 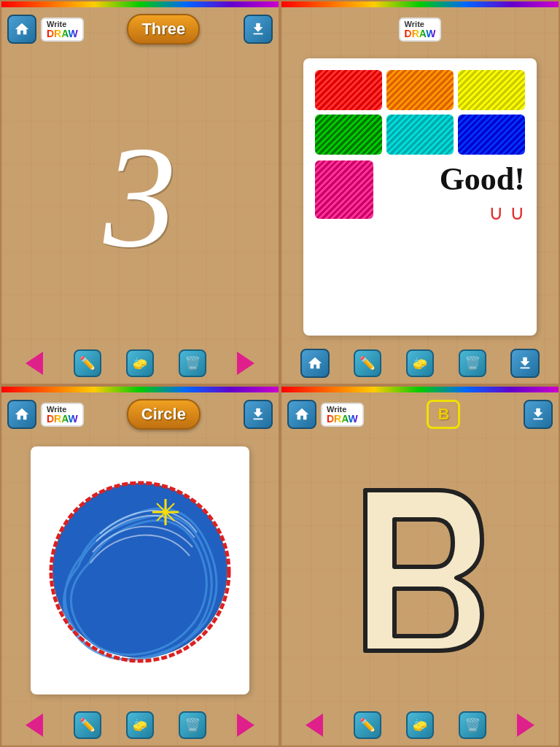 I want to click on swatch-cyan, so click(x=420, y=134).